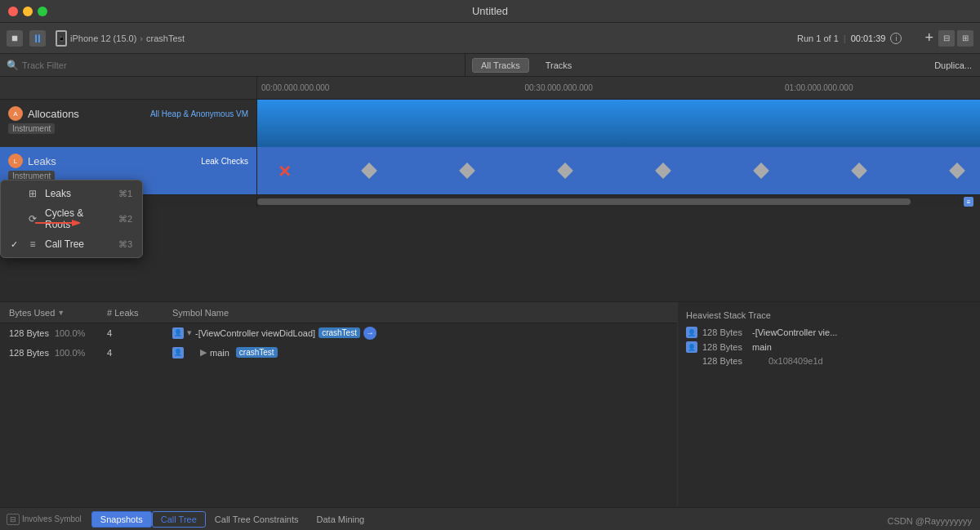 This screenshot has height=530, width=980. I want to click on td-leaks-1: 4, so click(135, 353).